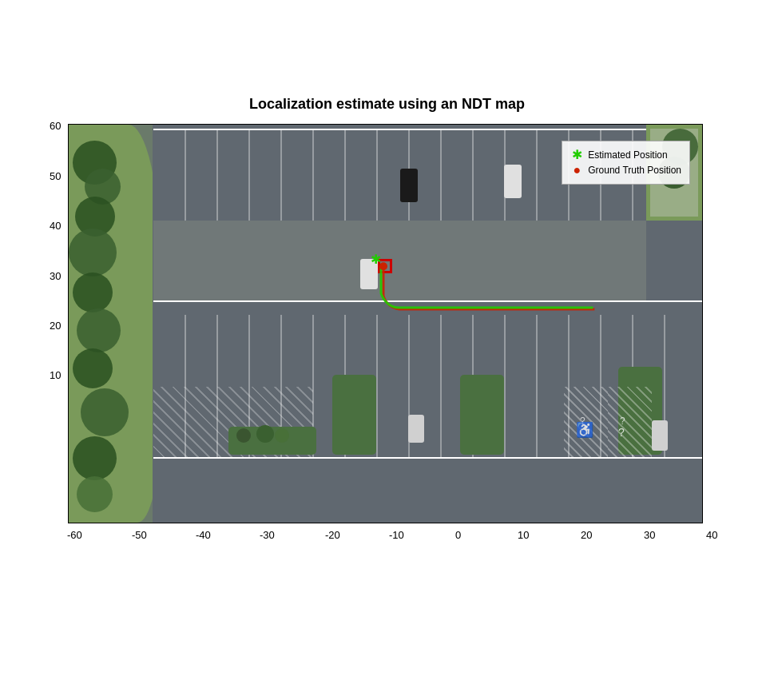 This screenshot has height=700, width=774. Describe the element at coordinates (626, 163) in the screenshot. I see `legend: ✱ Estimated Position ● Ground Truth Posi…` at that location.